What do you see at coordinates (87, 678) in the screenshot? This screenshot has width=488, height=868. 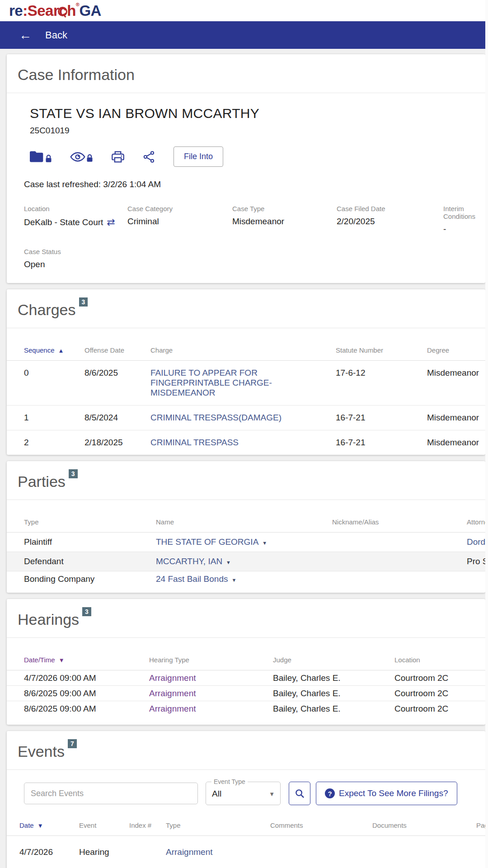 I see `hearing-datetime-cell: 4/7/2026 09:00 AM` at bounding box center [87, 678].